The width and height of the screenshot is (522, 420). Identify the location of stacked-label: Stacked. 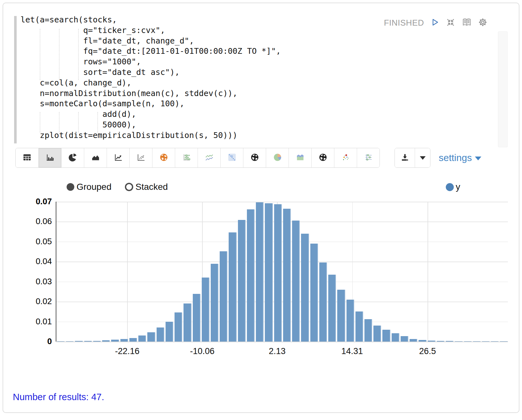
(152, 187).